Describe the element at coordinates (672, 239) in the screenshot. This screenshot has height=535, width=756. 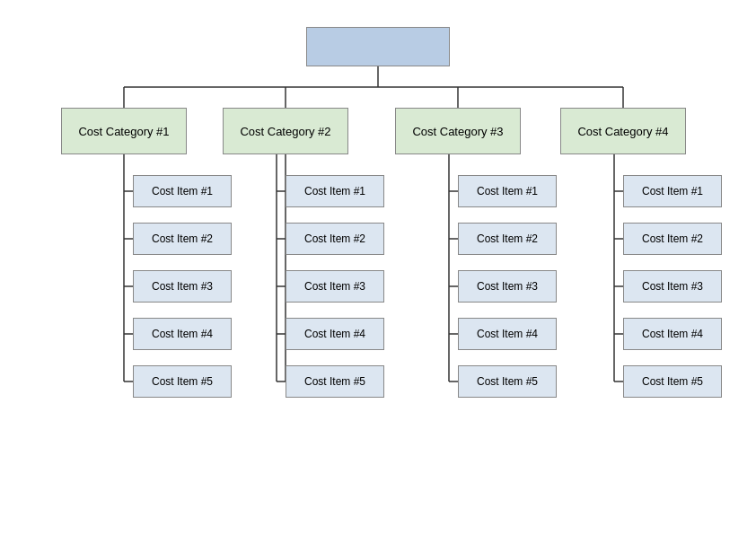
I see `item-label-cat4-item2: Cost Item #2` at that location.